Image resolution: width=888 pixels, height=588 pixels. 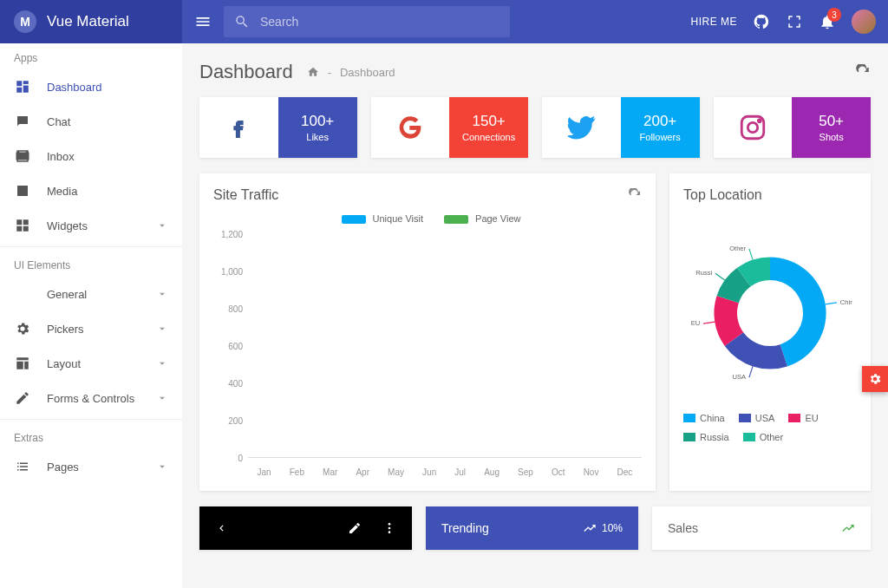 What do you see at coordinates (695, 323) in the screenshot?
I see `svg-text: EU` at bounding box center [695, 323].